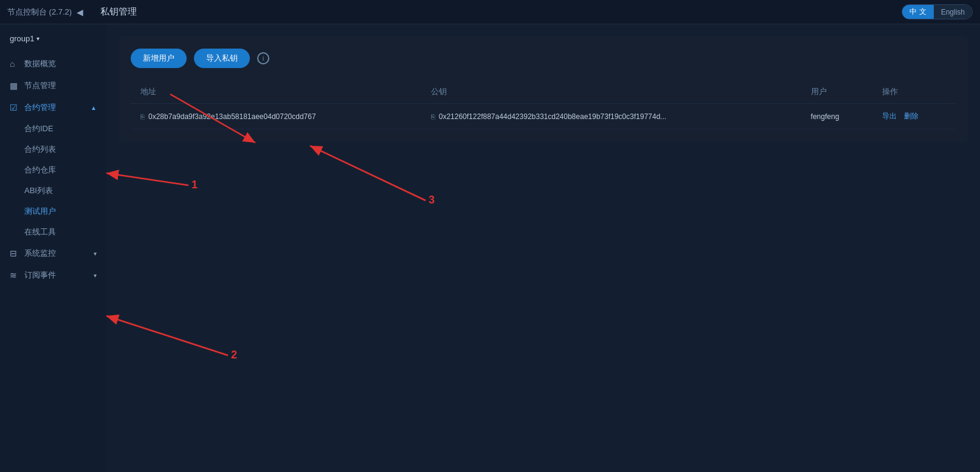 This screenshot has width=980, height=472. I want to click on sidebar-item-data-overview: ⌂ 数据概览, so click(53, 64).